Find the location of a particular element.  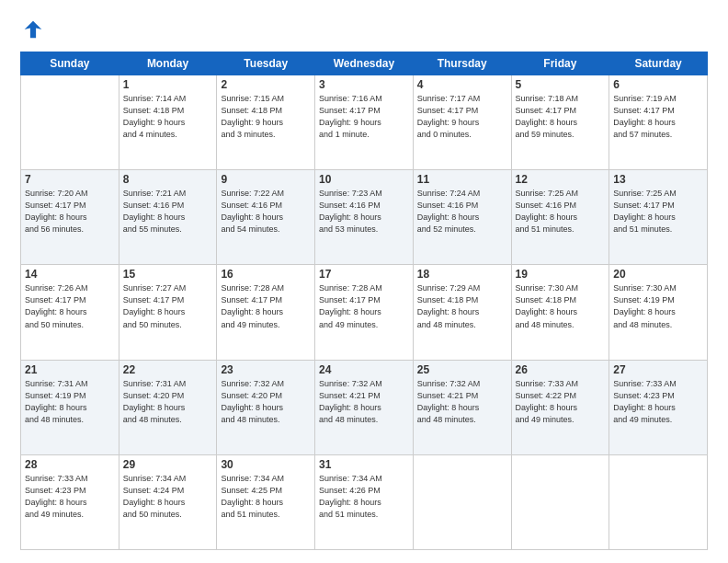

day-info: Sunrise: 7:24 AMSunset: 4:16 PMDaylight:… is located at coordinates (462, 212).